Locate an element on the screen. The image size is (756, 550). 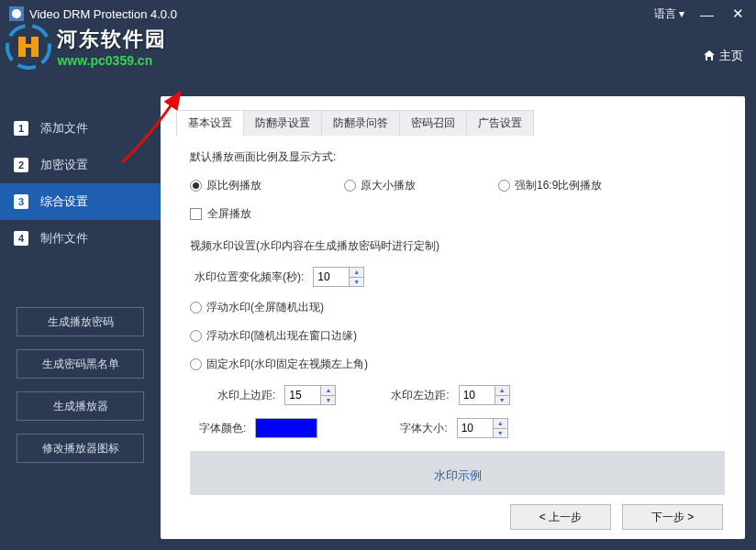
title-text: Video DRM Protection 4.0.0 is located at coordinates (341, 15).